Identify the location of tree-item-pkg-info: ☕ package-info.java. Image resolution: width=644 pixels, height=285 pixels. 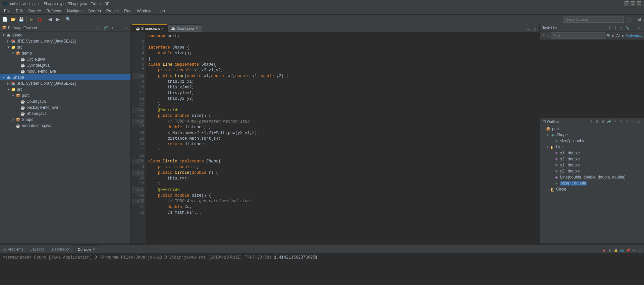
(65, 108).